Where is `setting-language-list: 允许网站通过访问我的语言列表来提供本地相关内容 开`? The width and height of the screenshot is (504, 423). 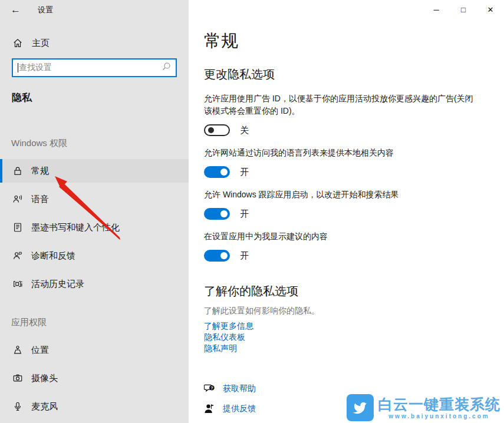
setting-language-list: 允许网站通过访问我的语言列表来提供本地相关内容 开 is located at coordinates (345, 163).